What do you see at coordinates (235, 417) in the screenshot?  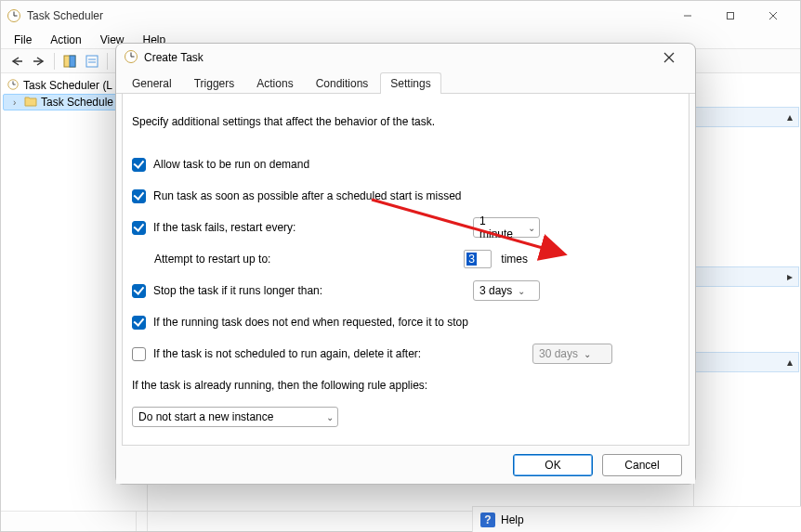 I see `select-running-rule: Do not start a new instance ⌄` at bounding box center [235, 417].